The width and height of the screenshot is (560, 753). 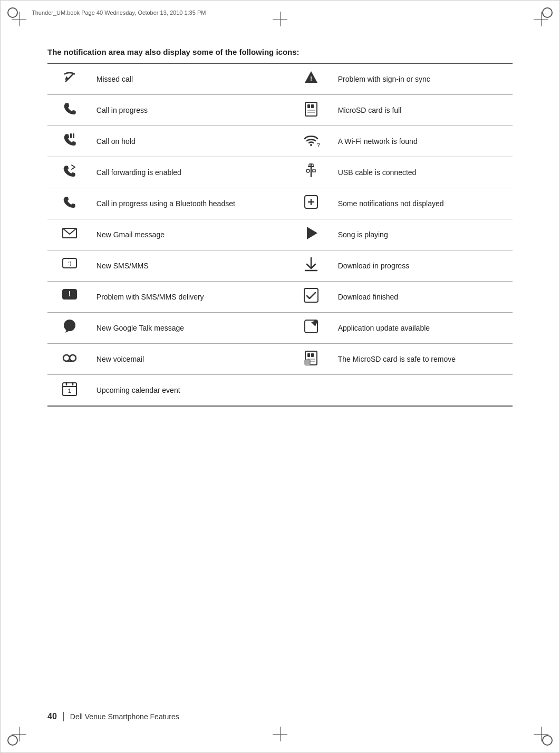 I want to click on right-icon-cell: ?, so click(x=311, y=141).